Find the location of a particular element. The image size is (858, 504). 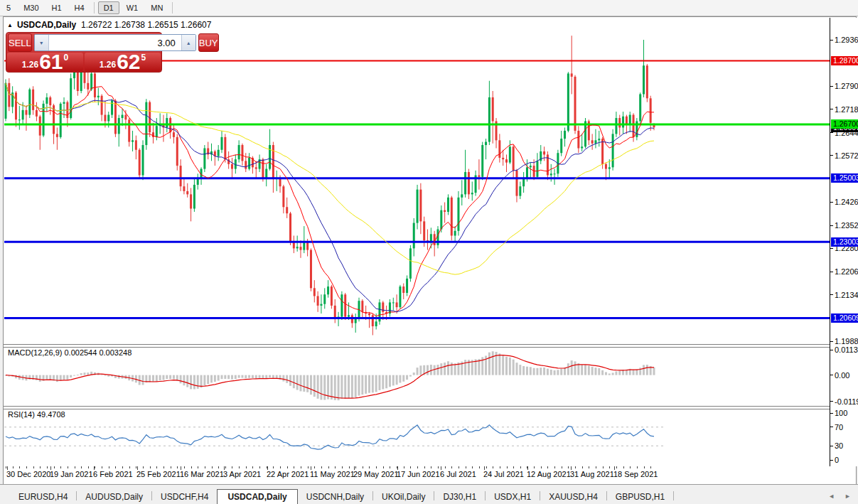

price-axis: 1.293601.279001.271801.264401.257201.242… is located at coordinates (844, 242).